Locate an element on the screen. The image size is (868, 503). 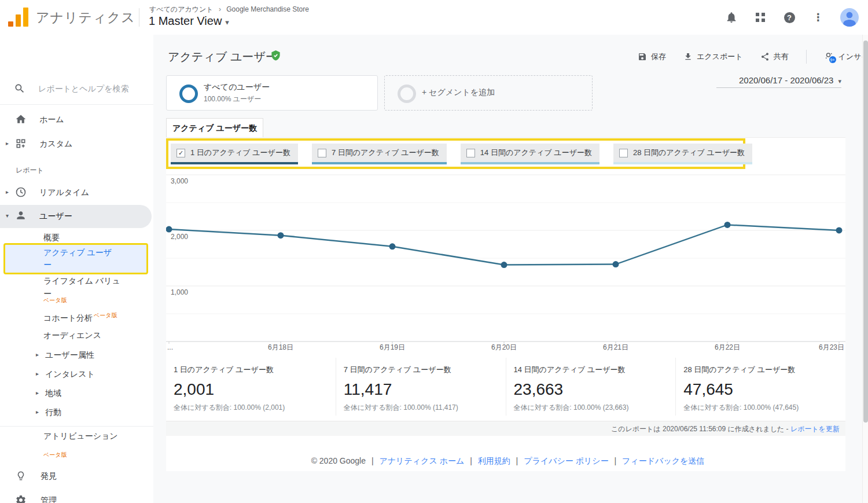
metric-toggle-1day: ✓ 1 日のアクティブ ユーザー数 is located at coordinates (234, 154).